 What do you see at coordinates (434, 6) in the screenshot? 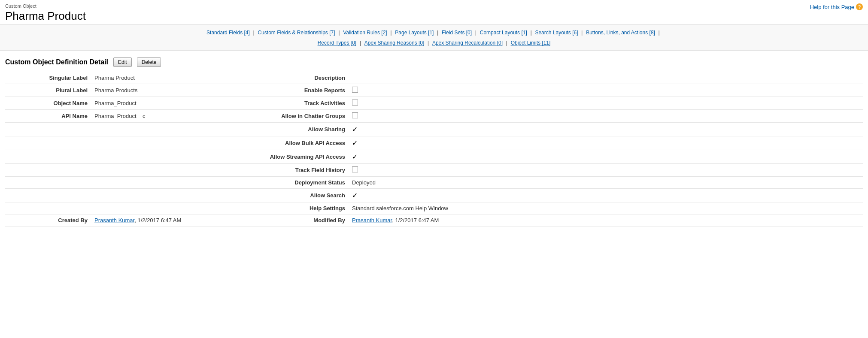
I see `custom-object-label: Custom Object` at bounding box center [434, 6].